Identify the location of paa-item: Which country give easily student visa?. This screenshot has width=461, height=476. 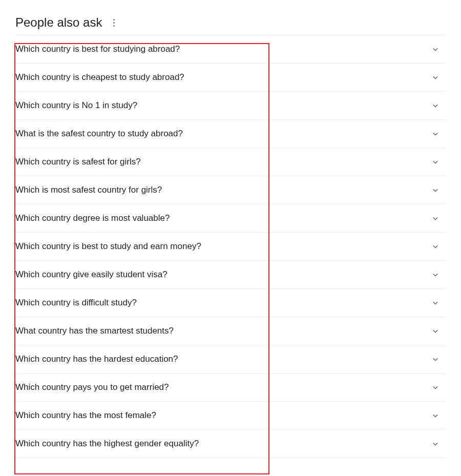
(230, 275).